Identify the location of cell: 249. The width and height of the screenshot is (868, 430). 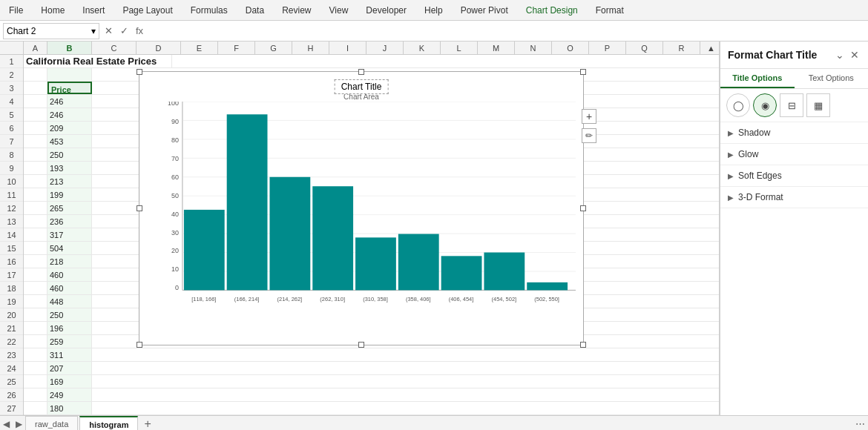
(70, 394).